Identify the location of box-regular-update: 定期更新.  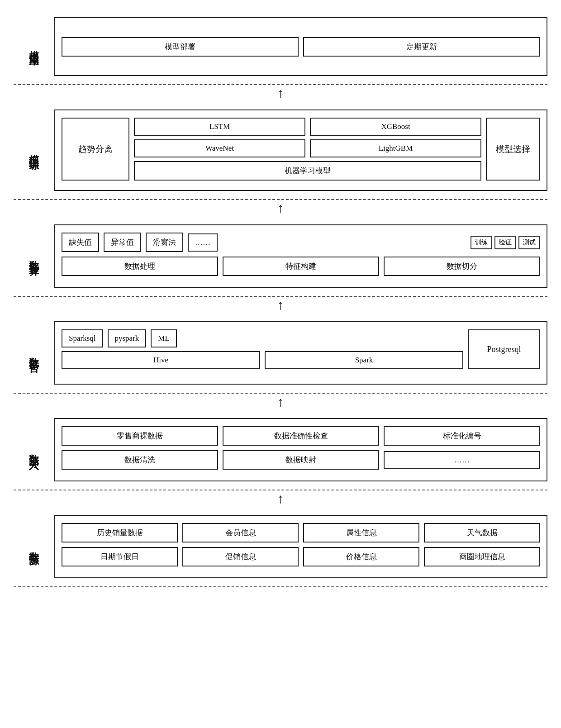
(422, 47).